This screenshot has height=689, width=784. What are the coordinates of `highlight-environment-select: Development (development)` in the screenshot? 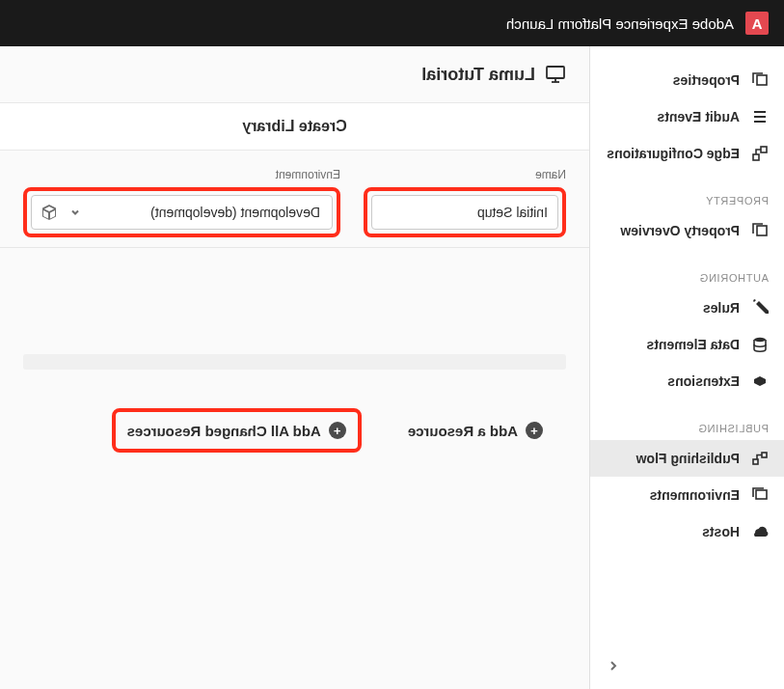 It's located at (181, 212).